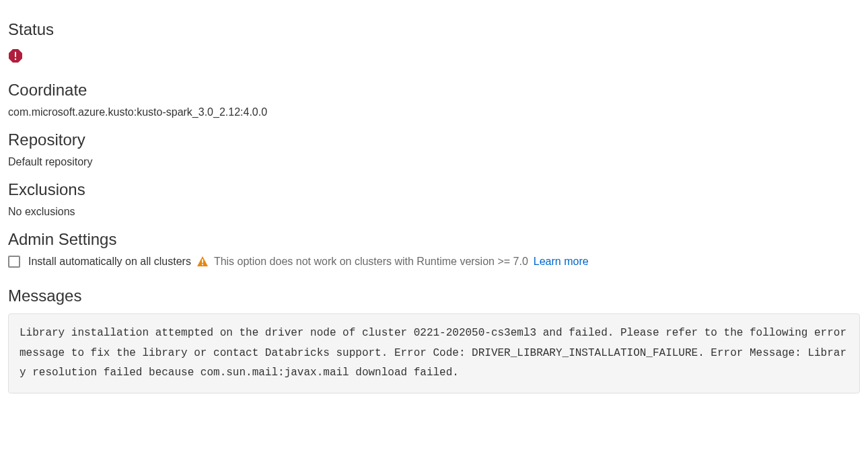  I want to click on repository-value: Default repository, so click(434, 162).